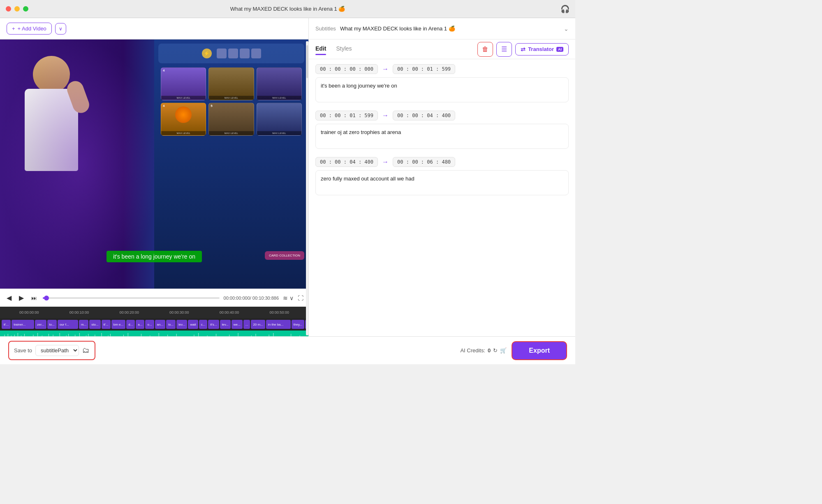 This screenshot has height=504, width=822. What do you see at coordinates (61, 29) in the screenshot?
I see `chevron-down-icon: ∨` at bounding box center [61, 29].